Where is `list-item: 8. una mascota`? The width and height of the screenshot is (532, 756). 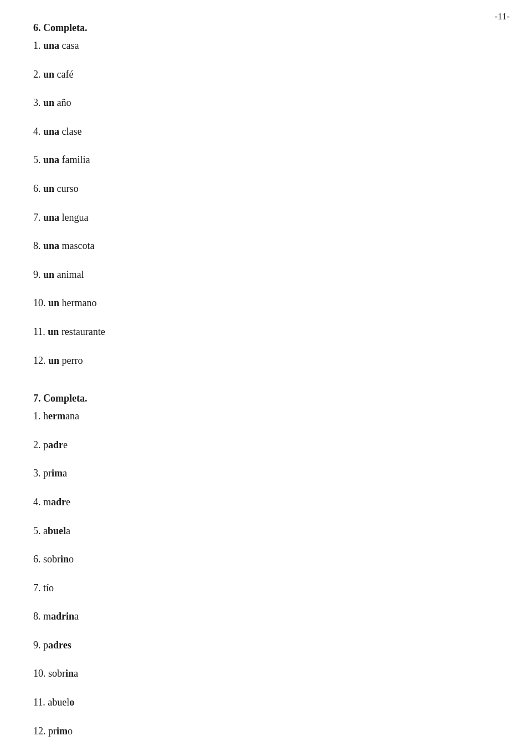
list-item: 8. una mascota is located at coordinates (266, 246).